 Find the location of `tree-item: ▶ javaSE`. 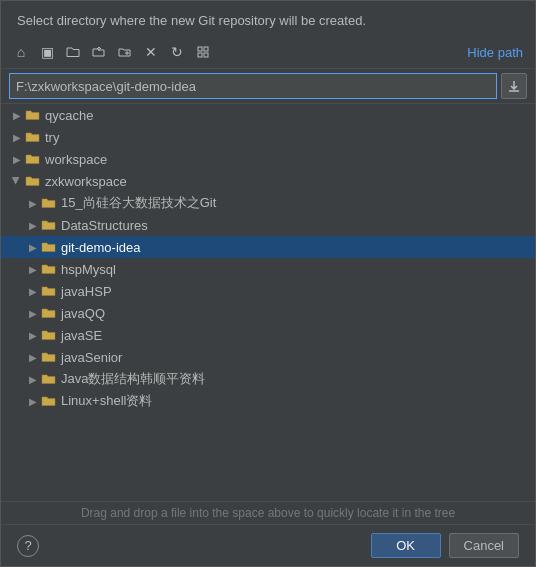

tree-item: ▶ javaSE is located at coordinates (268, 335).